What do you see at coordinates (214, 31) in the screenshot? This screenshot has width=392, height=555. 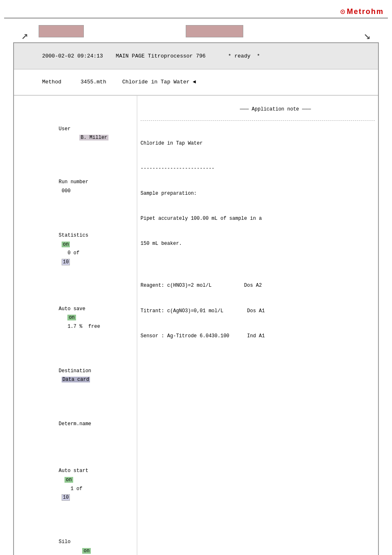 I see `deco-box-right` at bounding box center [214, 31].